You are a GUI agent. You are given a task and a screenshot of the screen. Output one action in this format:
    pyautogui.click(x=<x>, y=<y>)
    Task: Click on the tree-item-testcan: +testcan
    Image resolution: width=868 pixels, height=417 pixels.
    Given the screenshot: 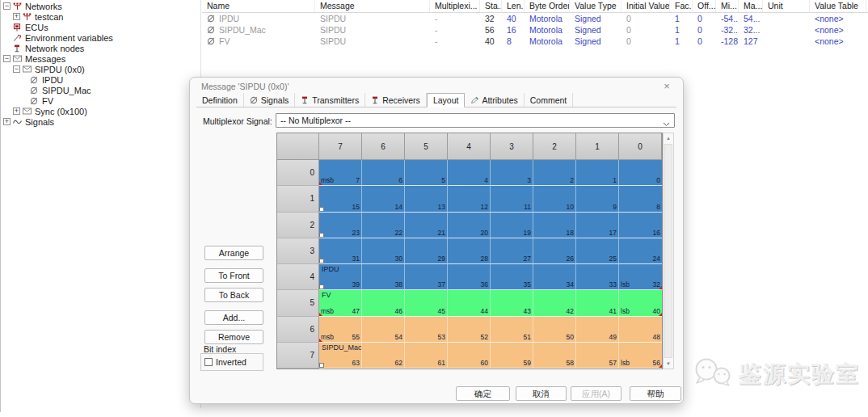 What is the action you would take?
    pyautogui.click(x=100, y=16)
    